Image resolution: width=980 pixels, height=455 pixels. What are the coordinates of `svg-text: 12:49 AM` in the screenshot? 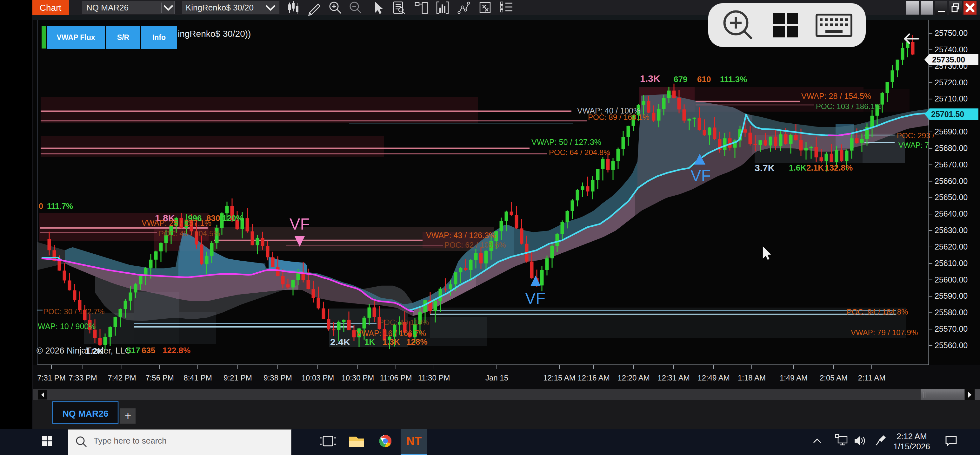 It's located at (714, 378).